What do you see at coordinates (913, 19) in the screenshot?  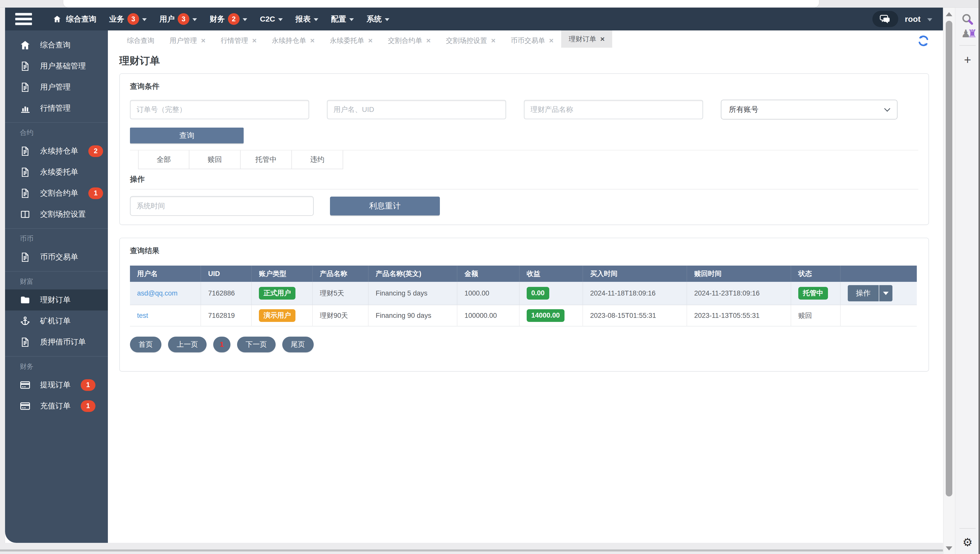 I see `user-menu: root` at bounding box center [913, 19].